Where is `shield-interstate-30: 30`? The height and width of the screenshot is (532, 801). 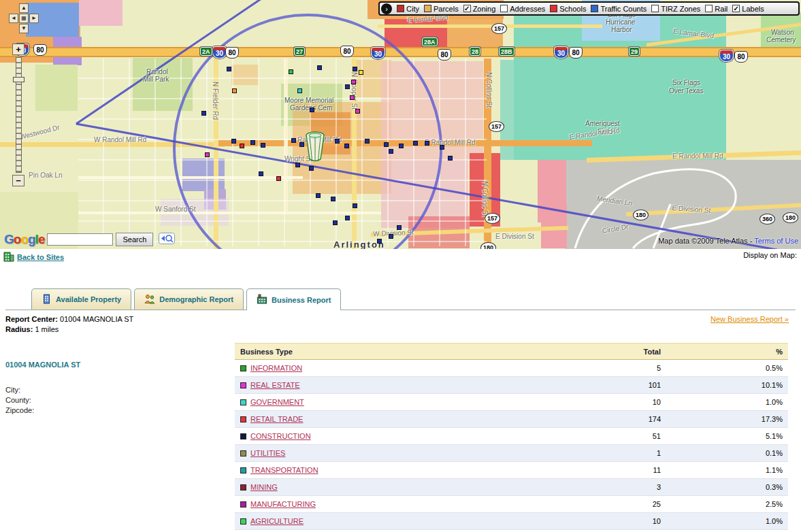
shield-interstate-30: 30 is located at coordinates (378, 53).